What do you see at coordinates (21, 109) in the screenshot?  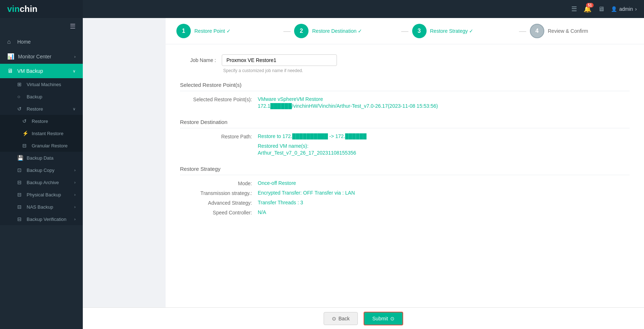 I see `restore-icon: ↺` at bounding box center [21, 109].